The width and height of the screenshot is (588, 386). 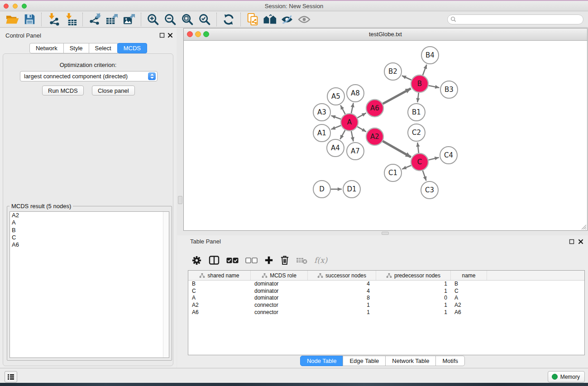 I want to click on delete-table-icon, so click(x=301, y=261).